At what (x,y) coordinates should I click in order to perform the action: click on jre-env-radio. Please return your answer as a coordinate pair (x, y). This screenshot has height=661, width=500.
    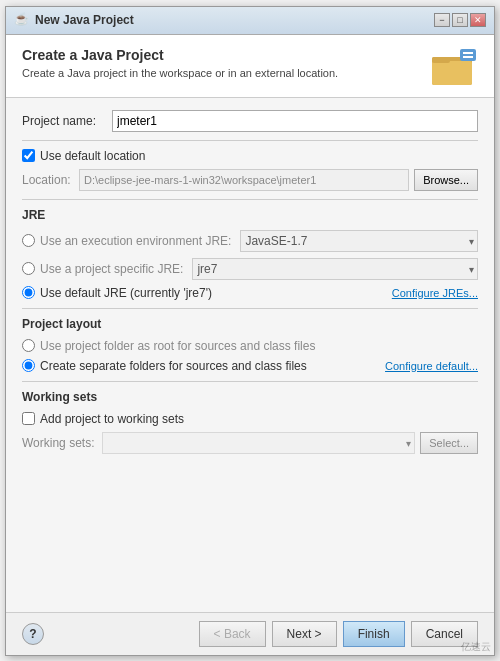
    Looking at the image, I should click on (28, 240).